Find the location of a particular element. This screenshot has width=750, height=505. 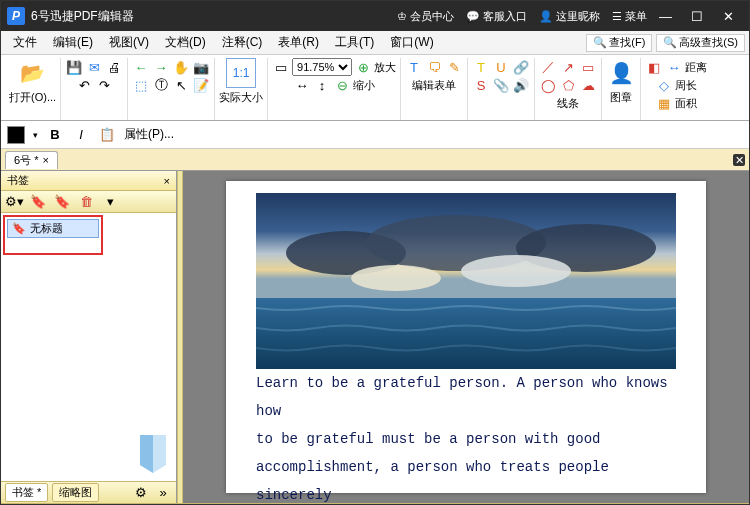

sidebar-tabs: 书签 * 缩略图 ⚙ » is located at coordinates (88, 492).